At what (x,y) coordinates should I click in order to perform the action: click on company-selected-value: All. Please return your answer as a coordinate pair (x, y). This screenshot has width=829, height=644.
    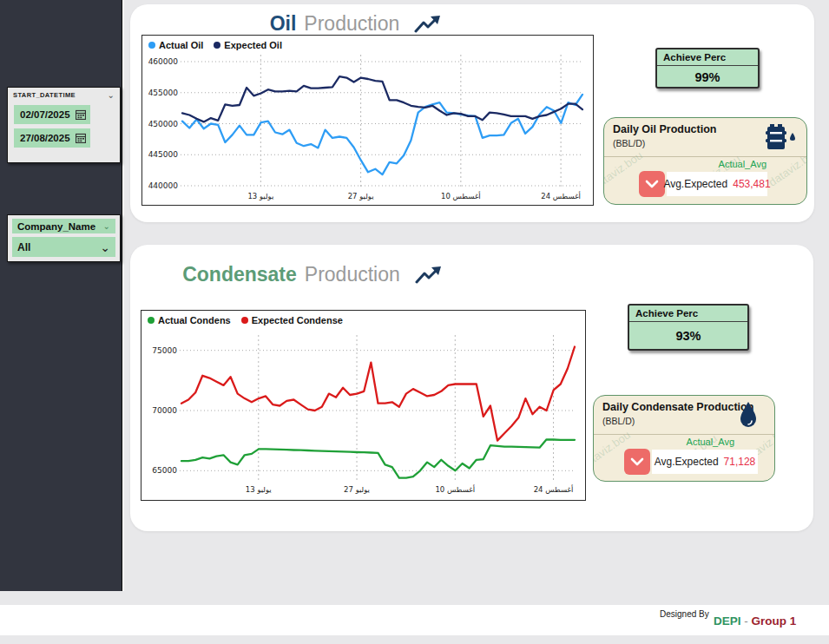
    Looking at the image, I should click on (24, 247).